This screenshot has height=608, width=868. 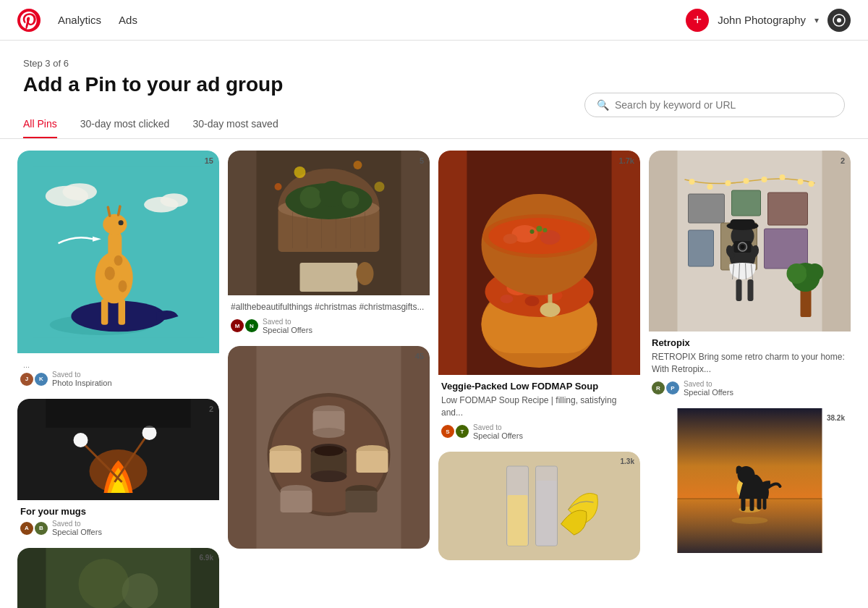 What do you see at coordinates (119, 528) in the screenshot?
I see `pin-saved-row: A B Saved to Special Offers` at bounding box center [119, 528].